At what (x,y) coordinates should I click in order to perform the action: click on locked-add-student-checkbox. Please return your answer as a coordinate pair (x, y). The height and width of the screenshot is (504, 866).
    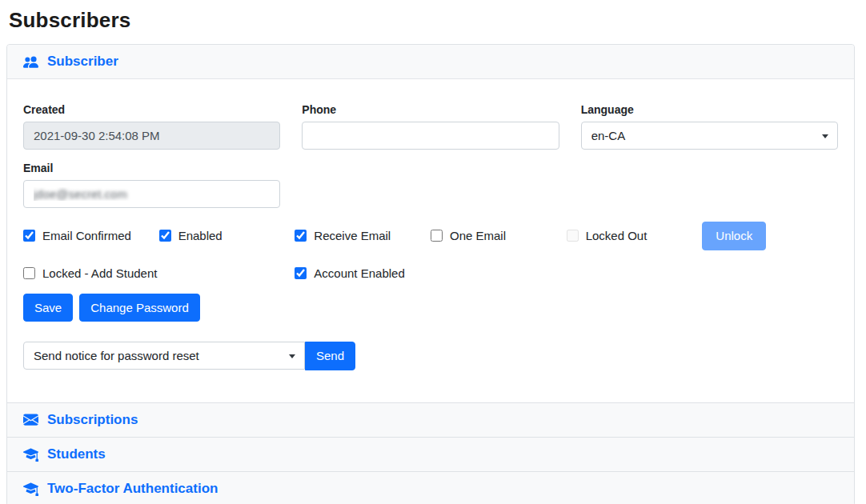
    Looking at the image, I should click on (29, 274).